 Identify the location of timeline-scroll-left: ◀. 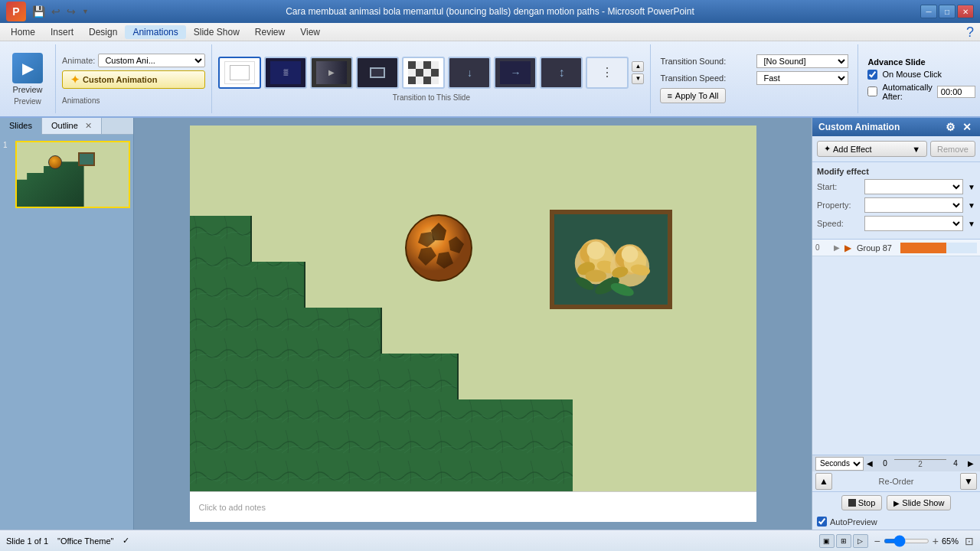
(870, 464).